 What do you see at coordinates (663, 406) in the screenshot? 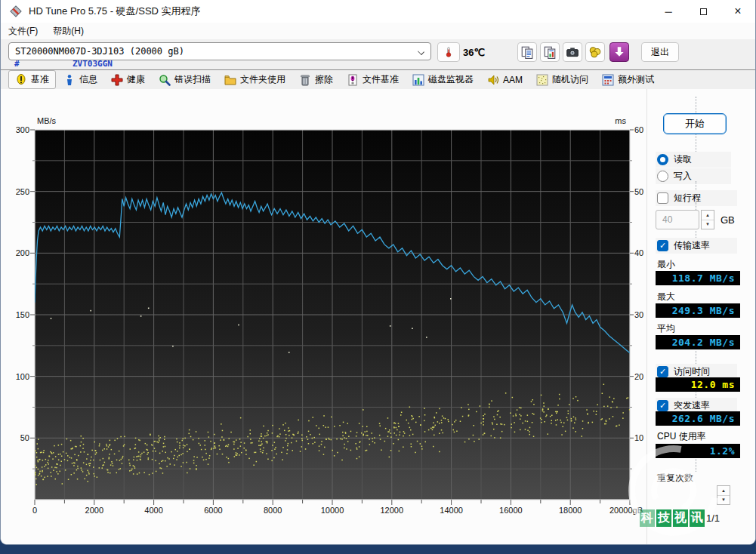
I see `burst-rate-checkbox: ✓` at bounding box center [663, 406].